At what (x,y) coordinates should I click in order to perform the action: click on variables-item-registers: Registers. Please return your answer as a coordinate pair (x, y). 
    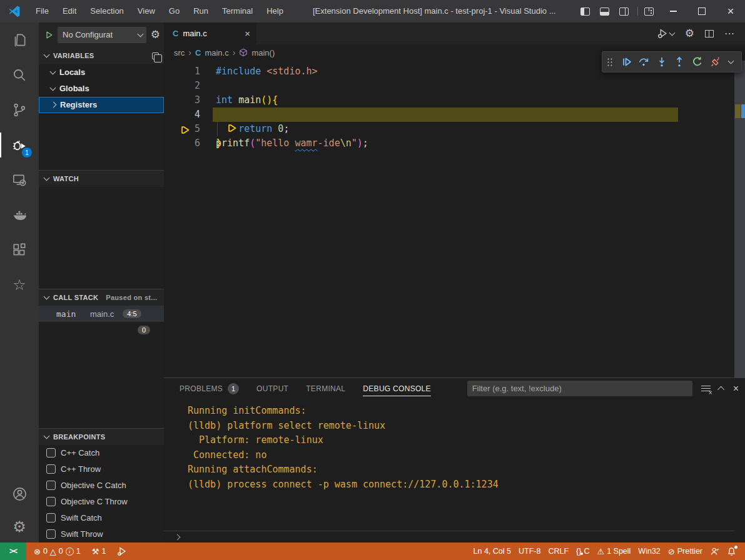
    Looking at the image, I should click on (101, 105).